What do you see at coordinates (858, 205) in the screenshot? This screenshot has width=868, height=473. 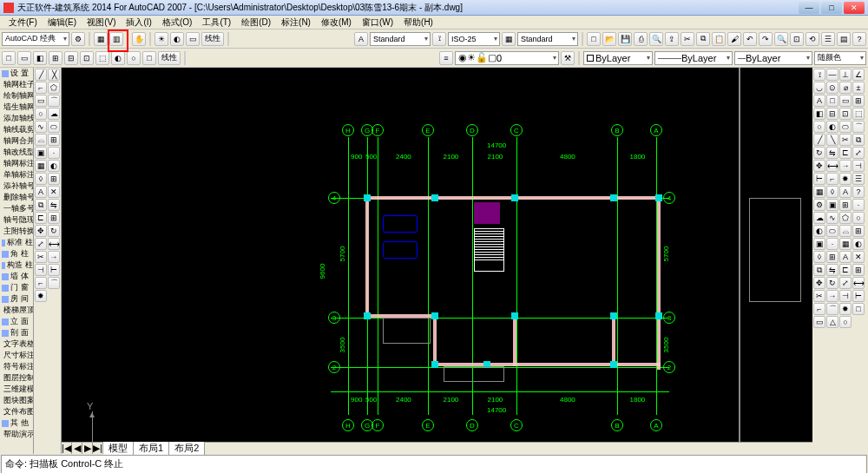 I see `right-tool-43: ·` at bounding box center [858, 205].